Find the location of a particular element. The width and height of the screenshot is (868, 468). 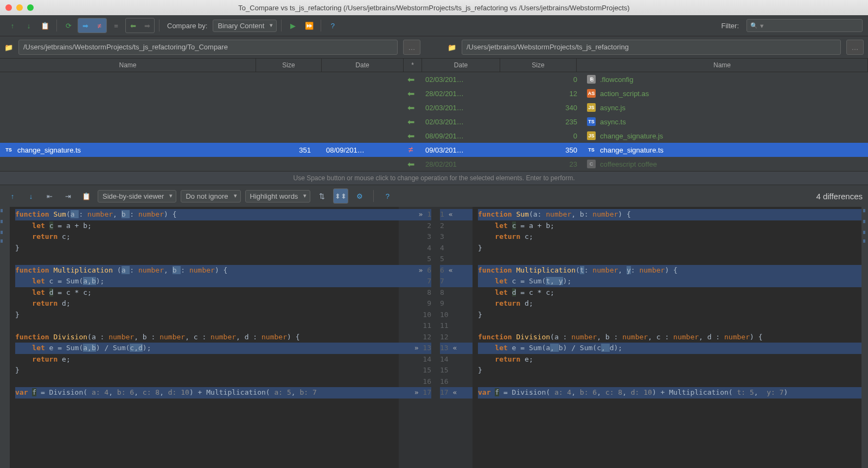

header-op: * is located at coordinates (413, 65).